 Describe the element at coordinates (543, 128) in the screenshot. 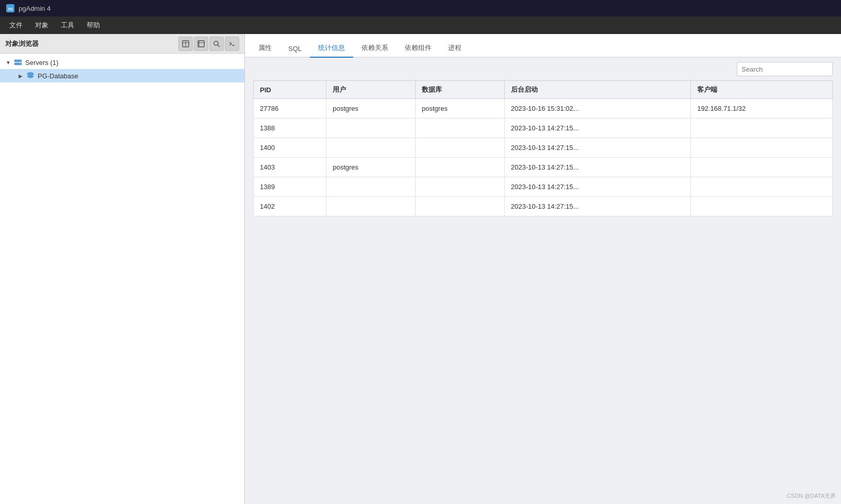

I see `table-row: 13882023-10-13 14:27:15...` at that location.